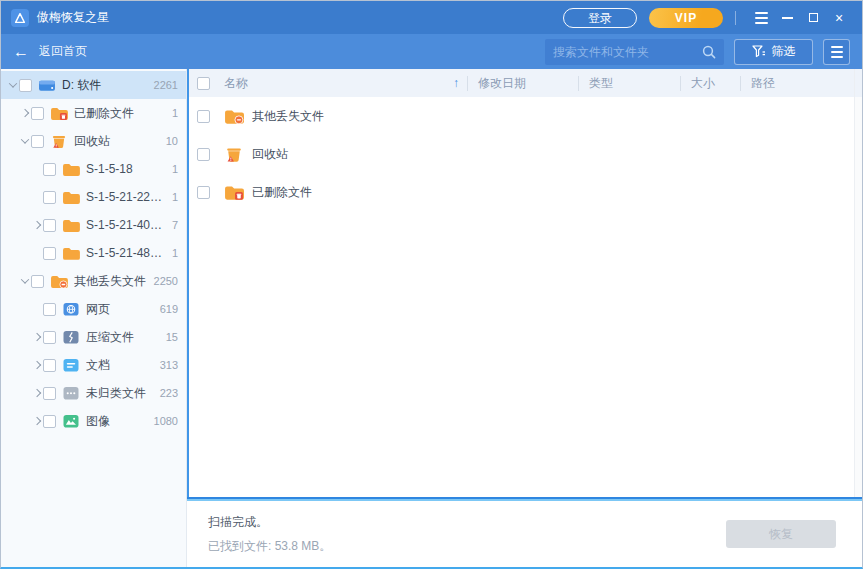 This screenshot has height=571, width=865. Describe the element at coordinates (94, 253) in the screenshot. I see `tree-item: S-1-5-21-48438...1` at that location.